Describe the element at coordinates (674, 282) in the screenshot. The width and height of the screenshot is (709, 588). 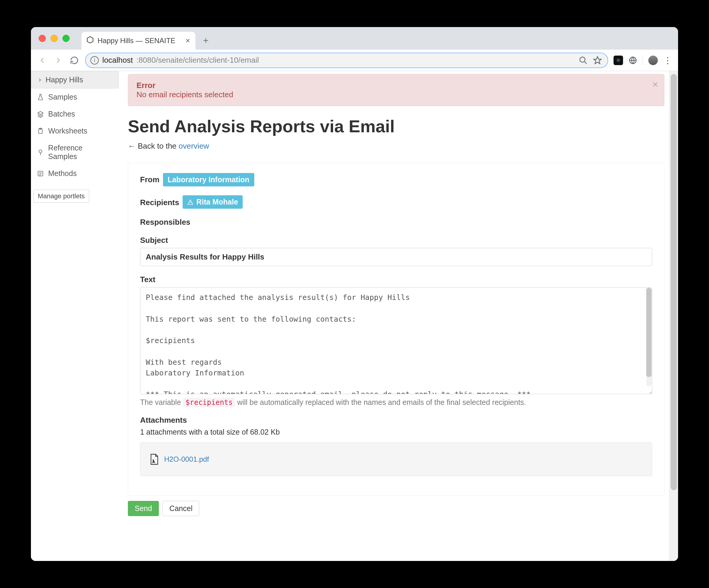
I see `scrollbar-thumb` at that location.